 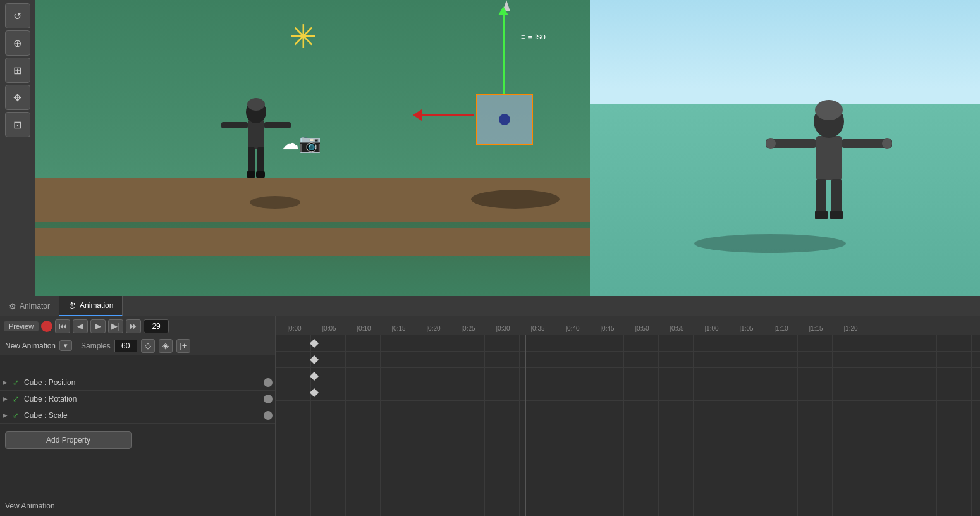 What do you see at coordinates (503, 329) in the screenshot?
I see `tick-0-30: |0:30` at bounding box center [503, 329].